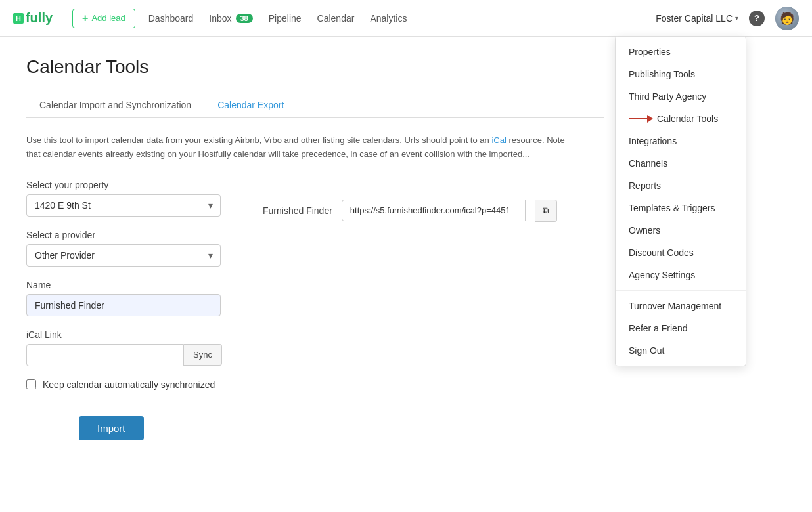  I want to click on navbar: Hfully + Add lead Dashboard Inbox 38 Pip…, so click(406, 18).